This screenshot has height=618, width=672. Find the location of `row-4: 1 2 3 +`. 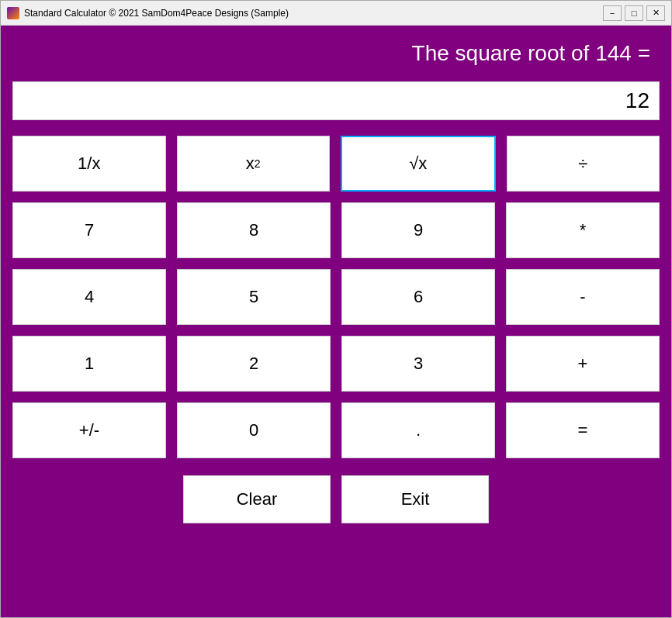

row-4: 1 2 3 + is located at coordinates (336, 364).